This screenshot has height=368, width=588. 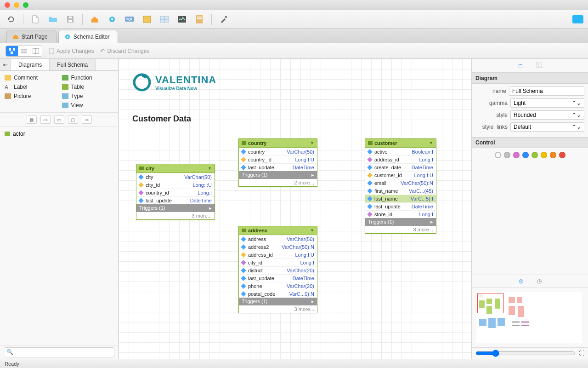 I want to click on field-row: country_idLong:I, so click(x=175, y=192).